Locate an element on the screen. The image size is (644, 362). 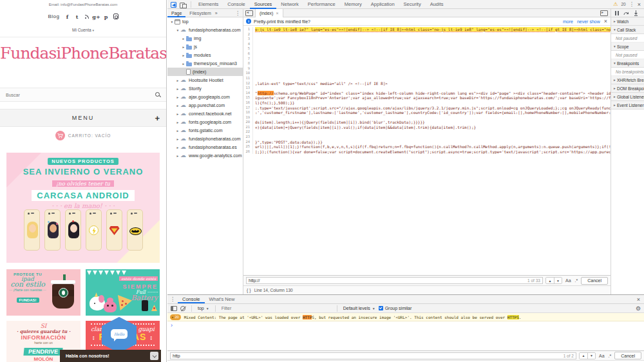
pause-script-icon is located at coordinates (617, 13).